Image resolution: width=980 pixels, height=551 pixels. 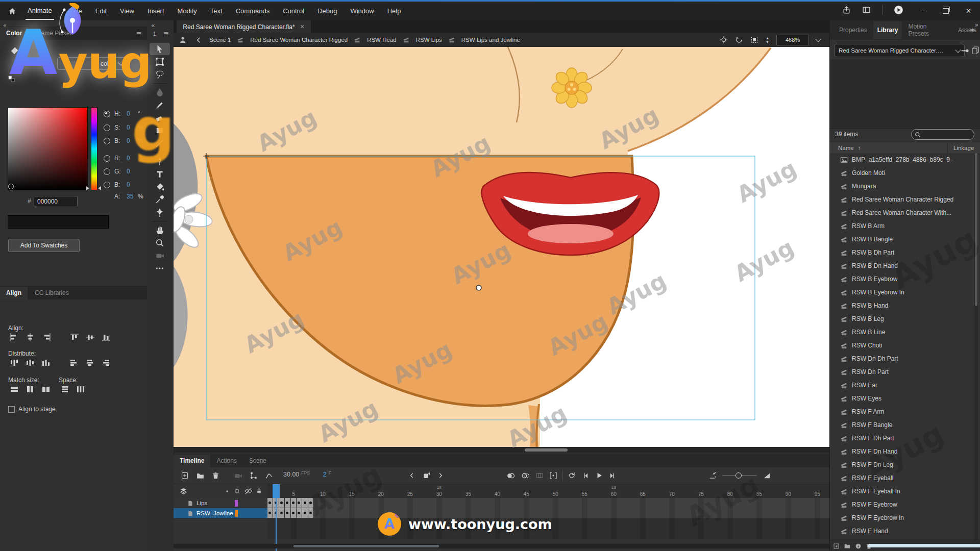 What do you see at coordinates (905, 319) in the screenshot?
I see `library-item: RSW B Leg` at bounding box center [905, 319].